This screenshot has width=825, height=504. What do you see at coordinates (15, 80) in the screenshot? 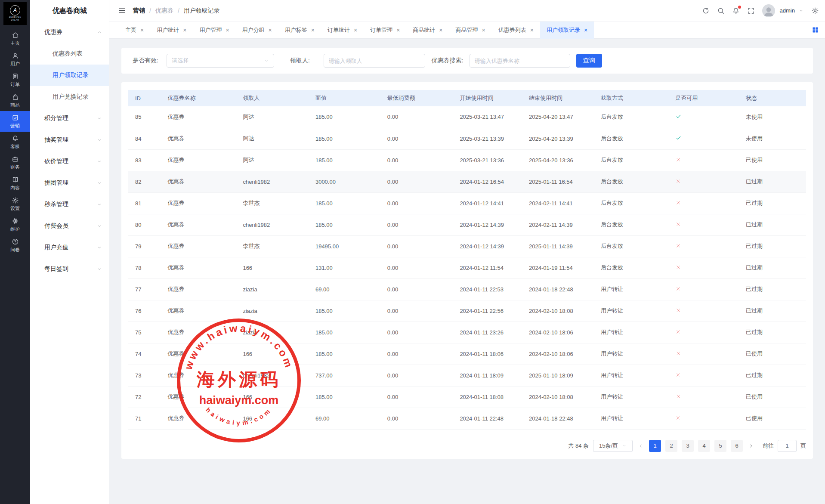
I see `rail-item-order: 订单` at bounding box center [15, 80].